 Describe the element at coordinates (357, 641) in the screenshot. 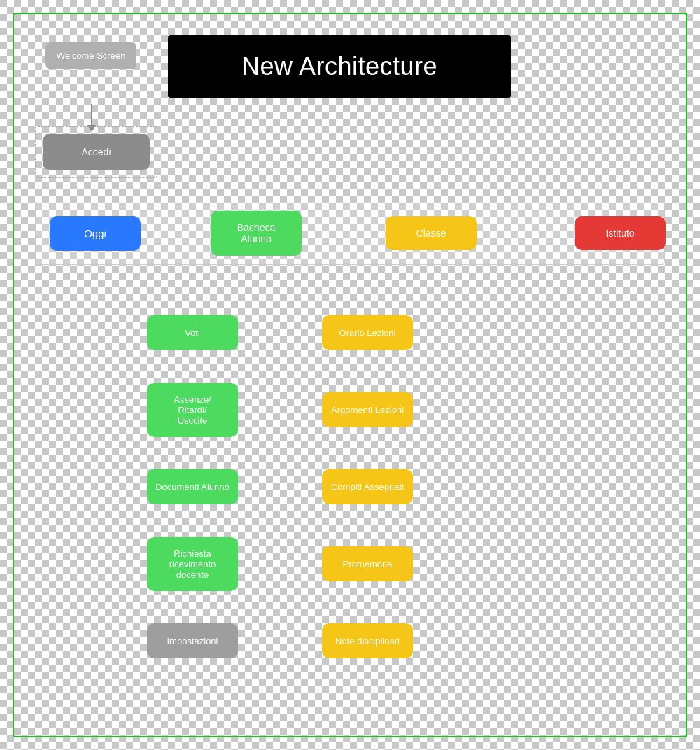

I see `row-impostazioni: Impostazioni Note disciplinari` at that location.